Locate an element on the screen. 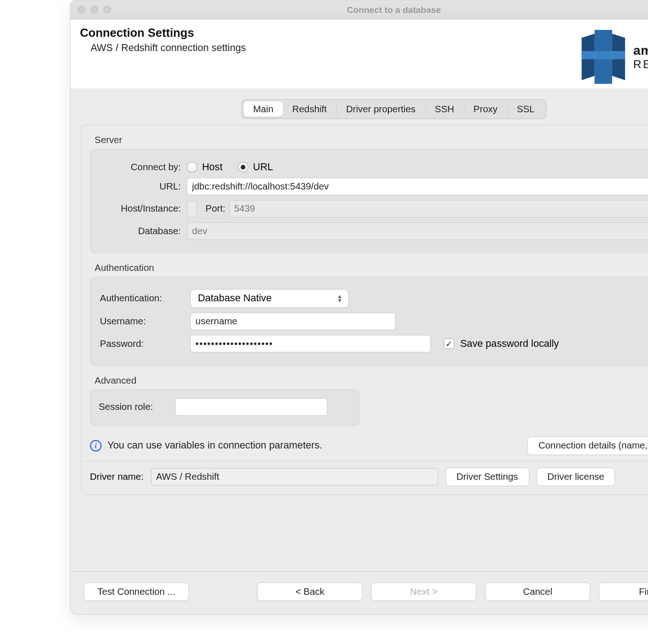 This screenshot has height=644, width=648. database-label: Database: is located at coordinates (139, 231).